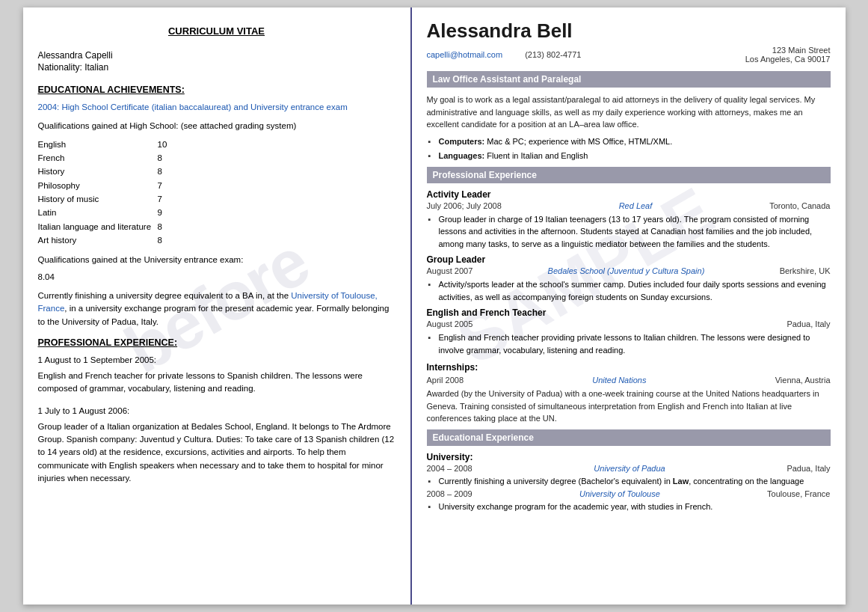  Describe the element at coordinates (217, 411) in the screenshot. I see `job2-date: 1 July to 1 August 2006:` at that location.